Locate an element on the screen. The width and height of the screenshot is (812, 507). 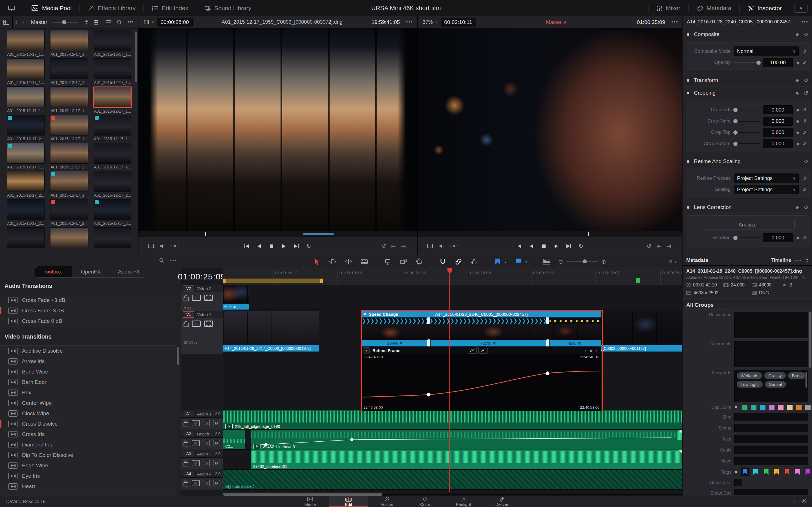
bin-list-toggle is located at coordinates (6, 22).